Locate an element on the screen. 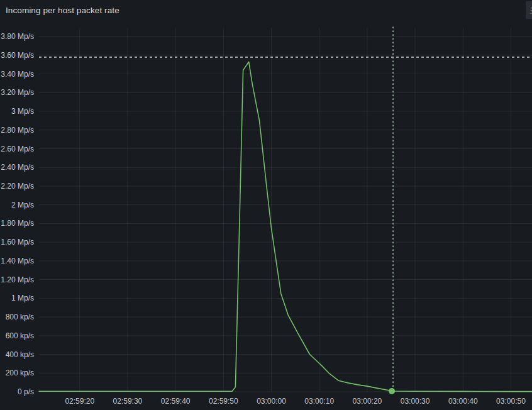  x-axis-tick-label: 03:00:00 is located at coordinates (272, 401).